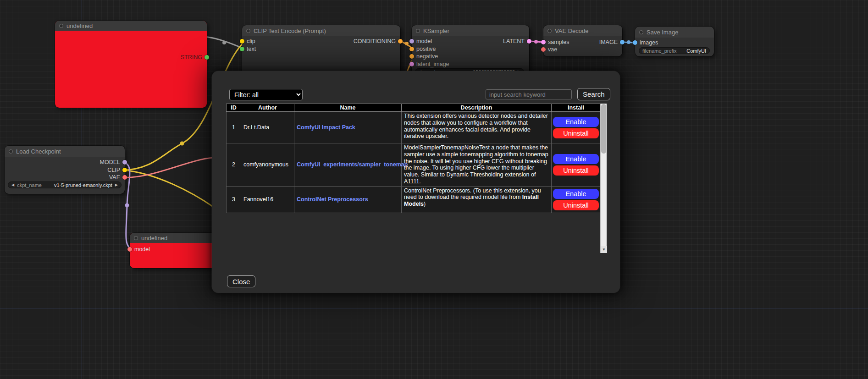 The image size is (868, 379). Describe the element at coordinates (603, 178) in the screenshot. I see `table-scrollbar: ▼` at that location.